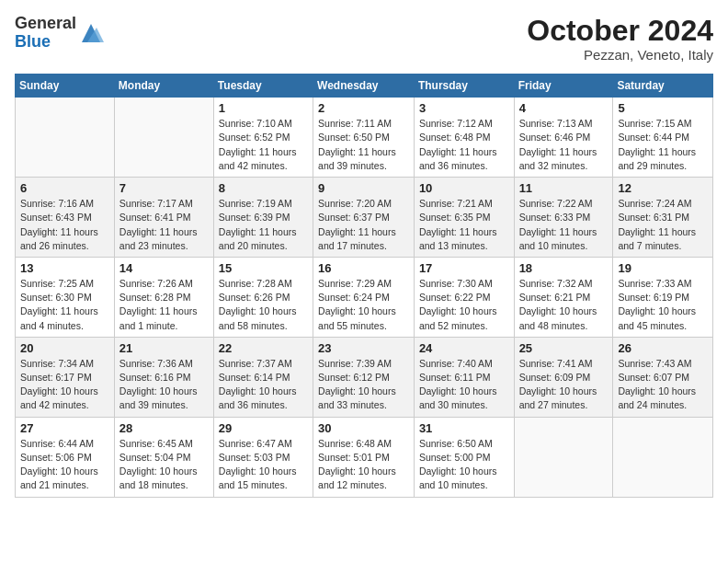  I want to click on day-number: 12, so click(663, 188).